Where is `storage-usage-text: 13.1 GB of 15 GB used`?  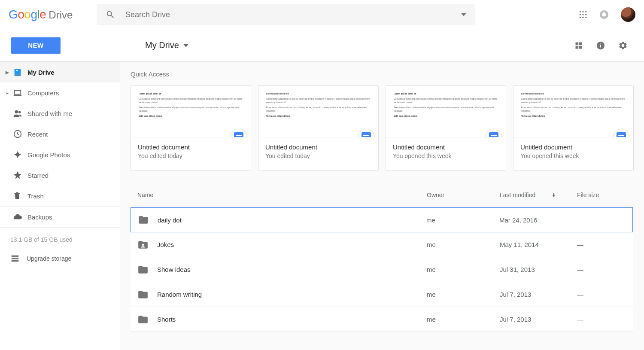
storage-usage-text: 13.1 GB of 15 GB used is located at coordinates (60, 238).